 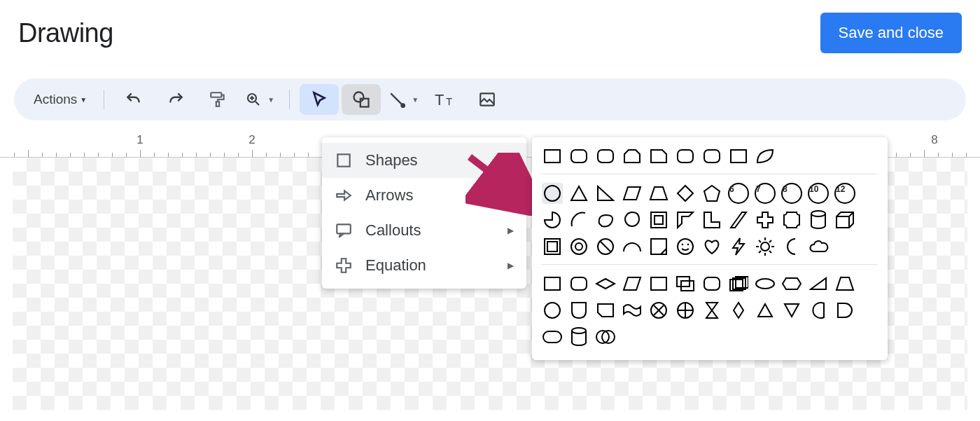 What do you see at coordinates (712, 247) in the screenshot?
I see `shape-option-heart` at bounding box center [712, 247].